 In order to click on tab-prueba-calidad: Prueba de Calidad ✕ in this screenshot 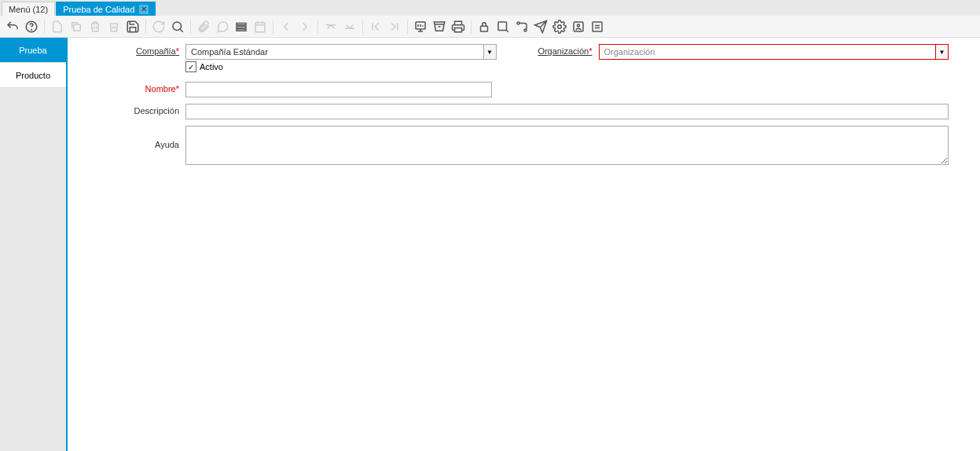, I will do `click(105, 9)`.